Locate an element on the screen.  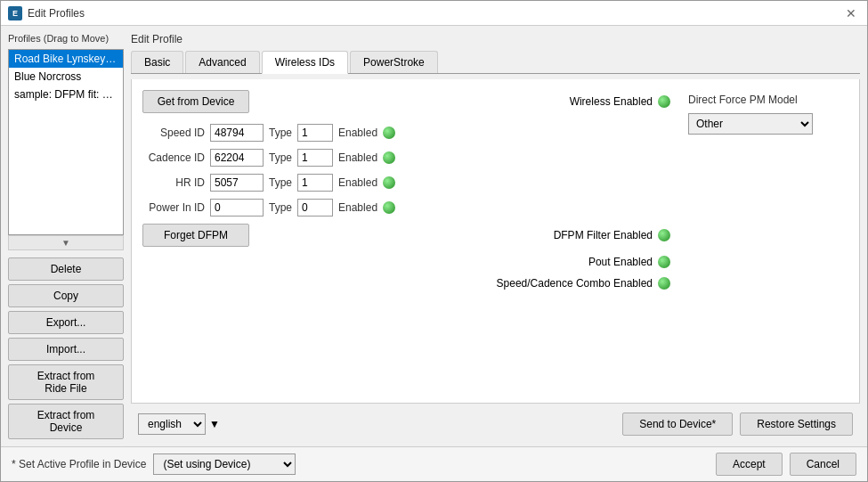
pm-model-select: Other Quarq PowerTap SRM Stages Garmin V… is located at coordinates (750, 124).